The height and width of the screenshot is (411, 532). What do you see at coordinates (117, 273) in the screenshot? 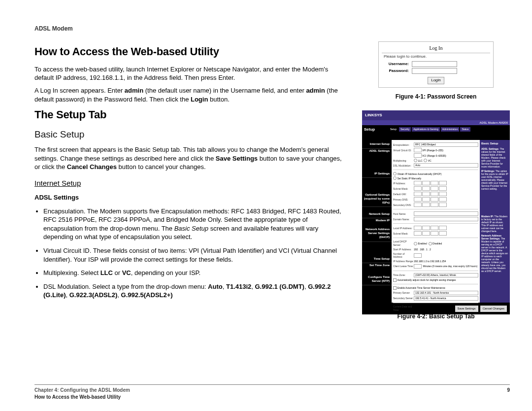
I see `li3-or: or` at bounding box center [117, 273].